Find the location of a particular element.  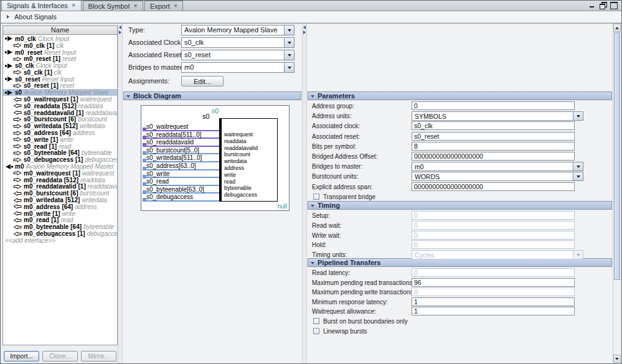

tree-row: s0_waitrequest[1]waitrequest is located at coordinates (60, 100).